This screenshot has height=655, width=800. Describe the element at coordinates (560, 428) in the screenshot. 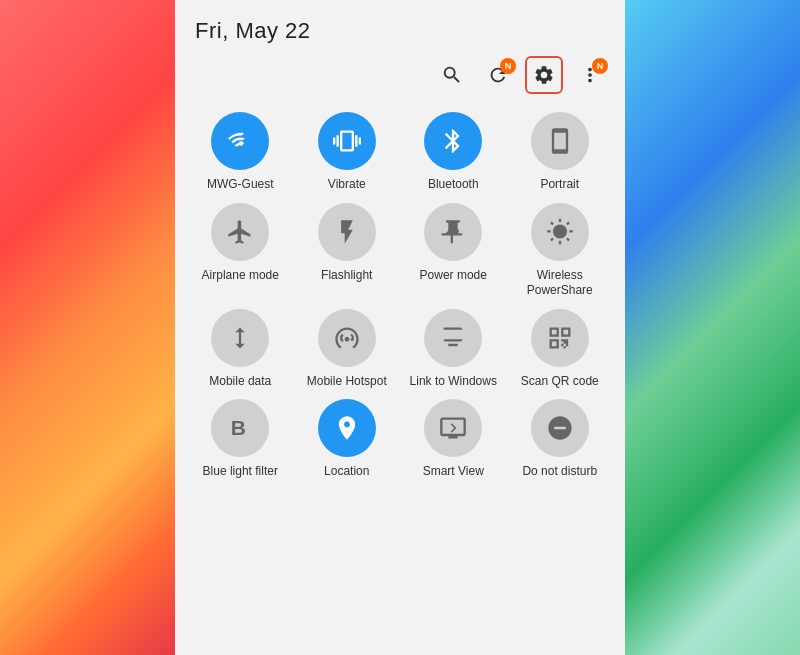

I see `do-not-disturb-icon` at that location.